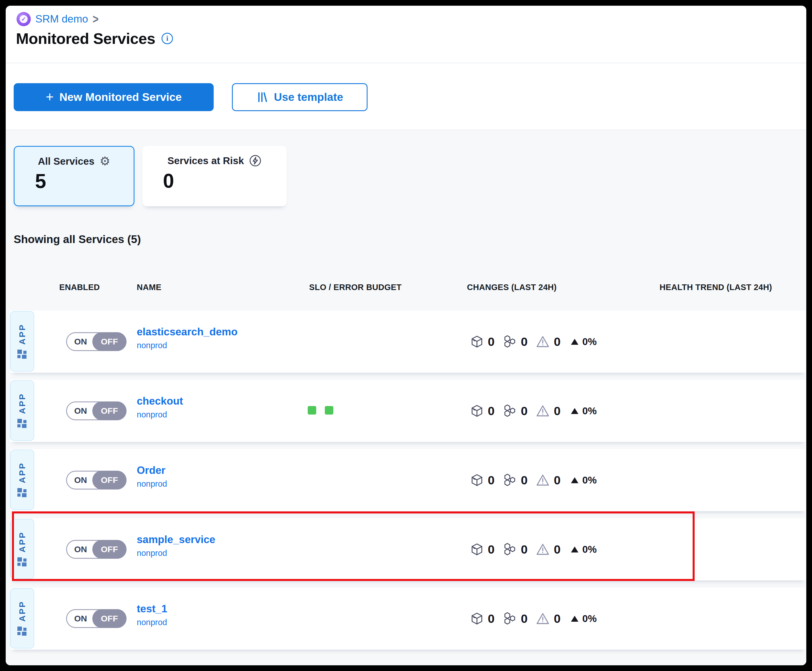  What do you see at coordinates (408, 480) in the screenshot?
I see `table-row: APP ON OFF Order nonprod 0` at bounding box center [408, 480].